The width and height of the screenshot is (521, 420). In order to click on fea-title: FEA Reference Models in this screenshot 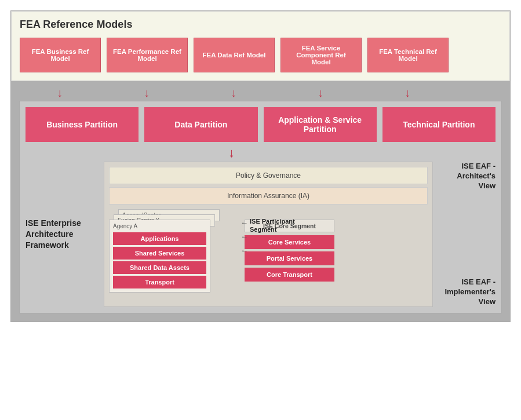, I will do `click(261, 24)`.